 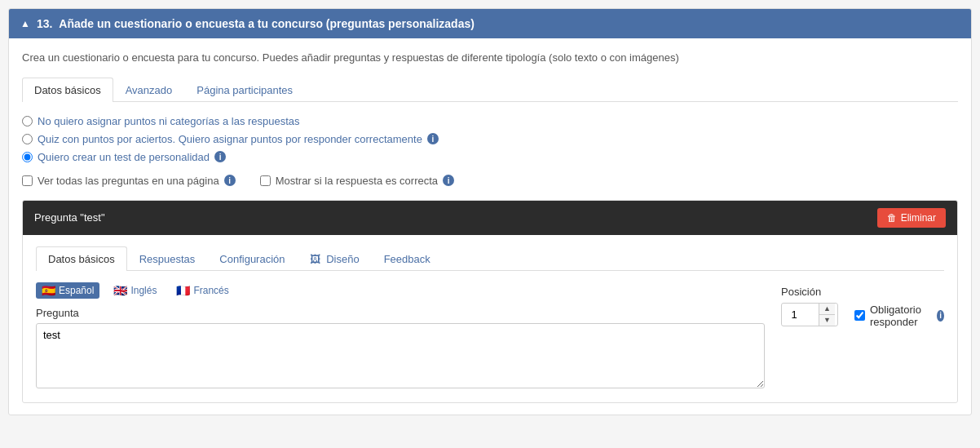 I want to click on chk-show-correct, so click(x=266, y=181).